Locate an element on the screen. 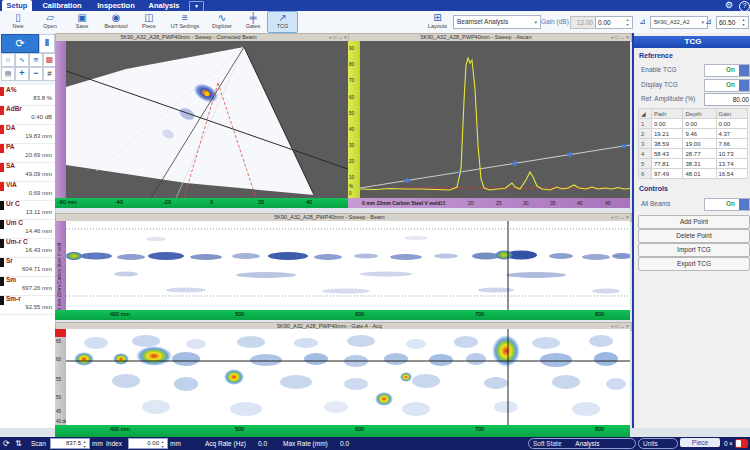  zoom-in-icon: + is located at coordinates (22, 74).